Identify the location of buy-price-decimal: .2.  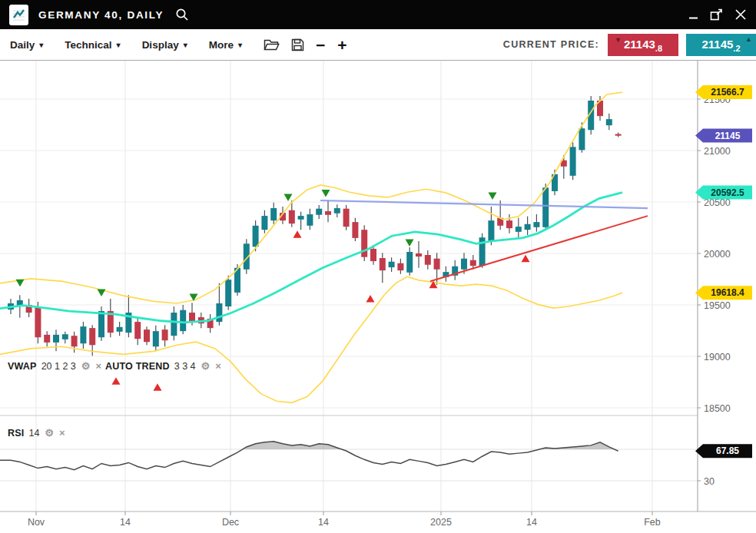
(736, 48).